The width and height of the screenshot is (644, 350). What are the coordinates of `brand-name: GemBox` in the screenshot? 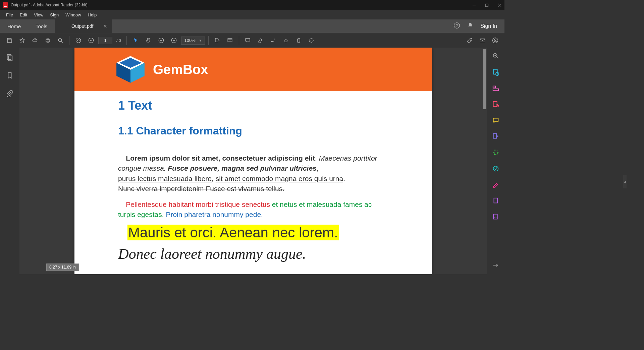 It's located at (180, 70).